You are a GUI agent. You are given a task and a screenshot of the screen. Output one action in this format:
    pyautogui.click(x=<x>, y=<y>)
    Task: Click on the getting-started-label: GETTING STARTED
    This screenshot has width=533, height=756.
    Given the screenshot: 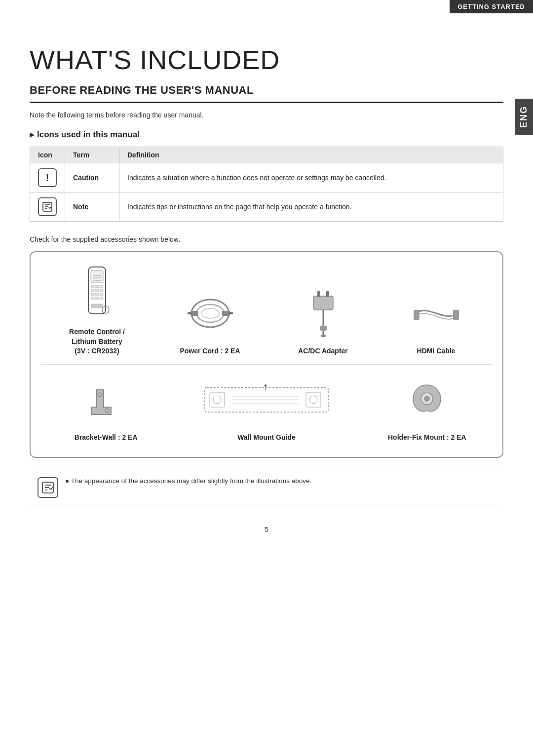 What is the action you would take?
    pyautogui.click(x=492, y=7)
    